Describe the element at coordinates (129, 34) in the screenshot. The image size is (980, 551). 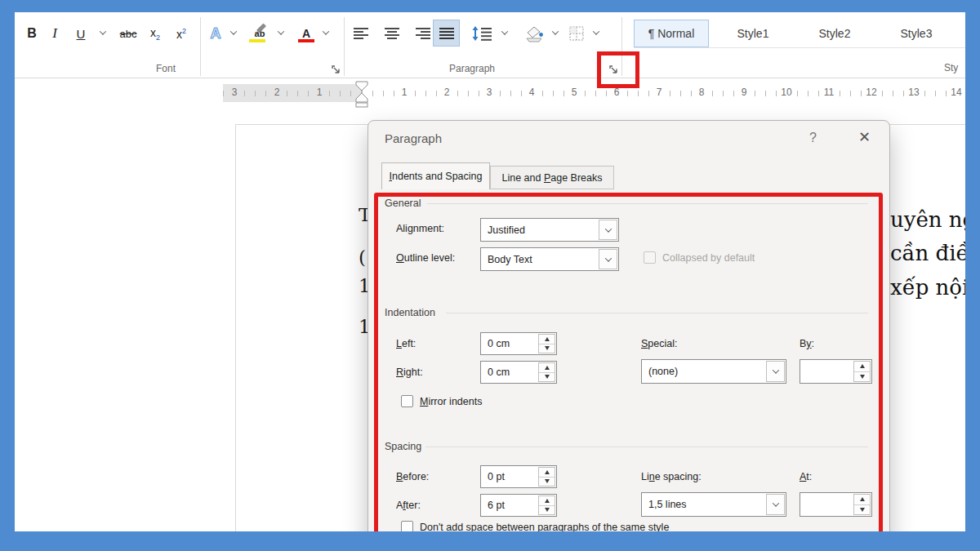
I see `strikethrough-icon: abc` at that location.